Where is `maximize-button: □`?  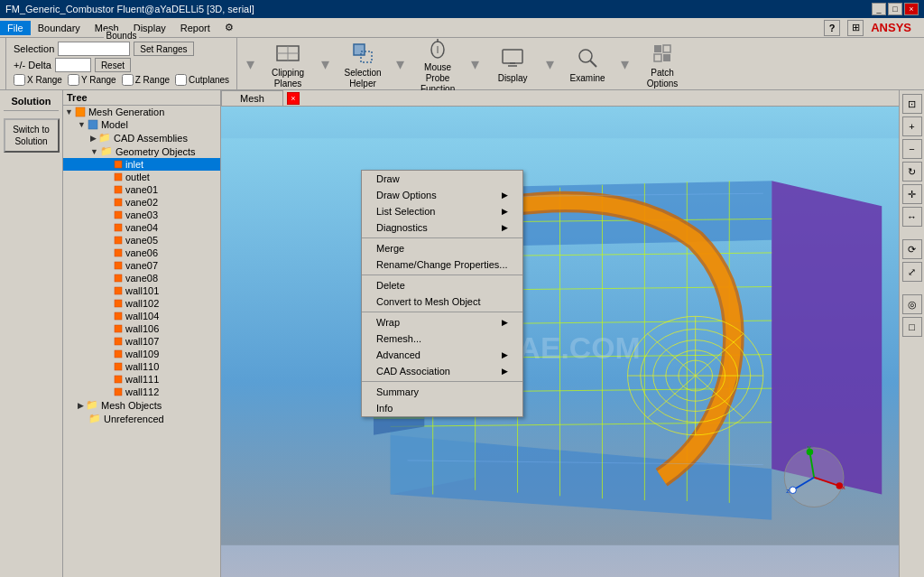
maximize-button: □ is located at coordinates (895, 9).